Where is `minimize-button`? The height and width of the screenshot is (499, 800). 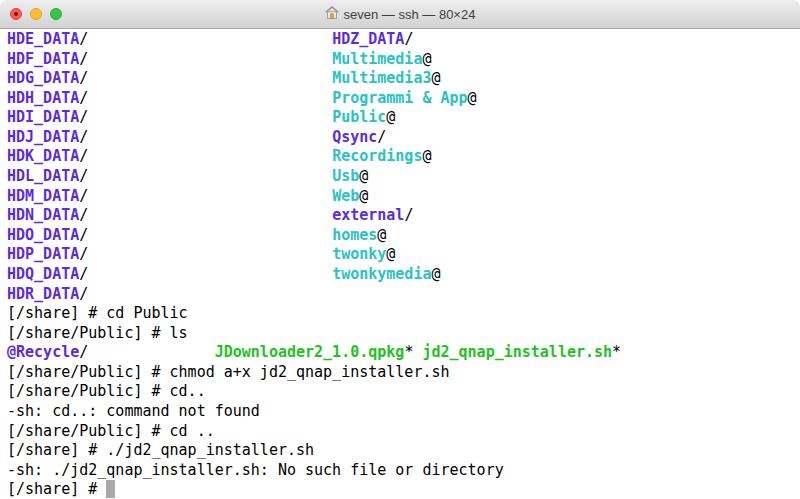
minimize-button is located at coordinates (36, 14).